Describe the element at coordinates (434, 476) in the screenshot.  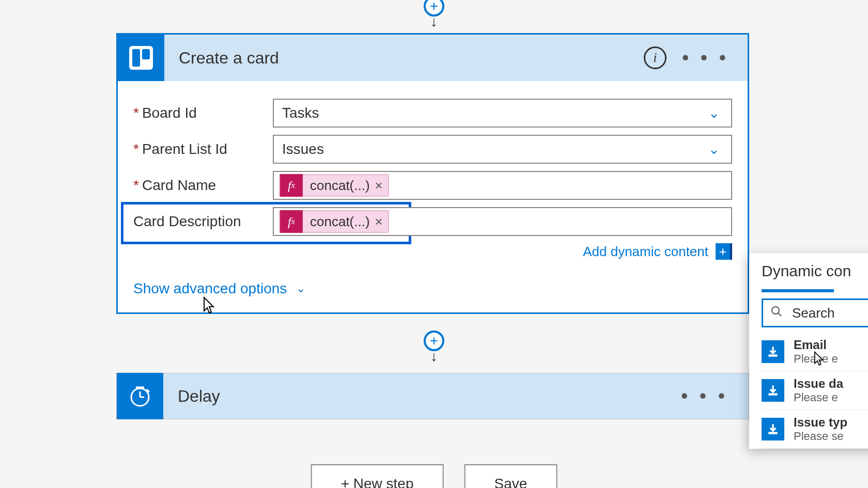
I see `footer-actions: + New step Save` at that location.